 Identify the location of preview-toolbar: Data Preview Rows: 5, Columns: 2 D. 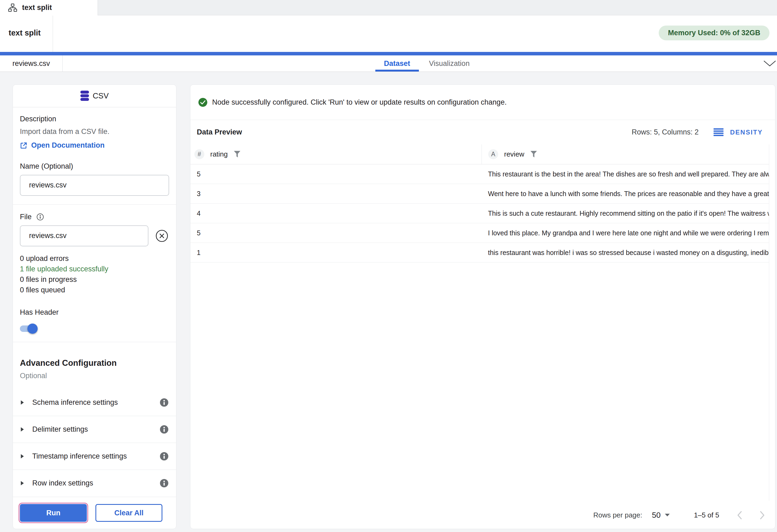
(483, 132).